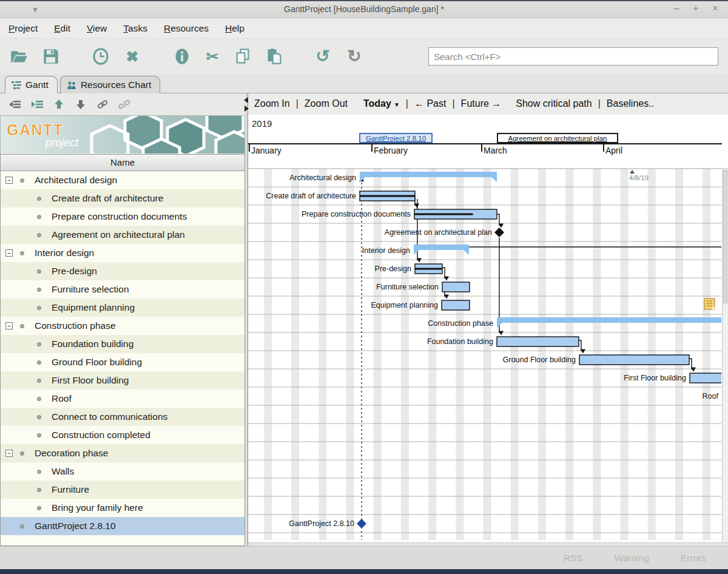  I want to click on tree-row: Walls, so click(123, 471).